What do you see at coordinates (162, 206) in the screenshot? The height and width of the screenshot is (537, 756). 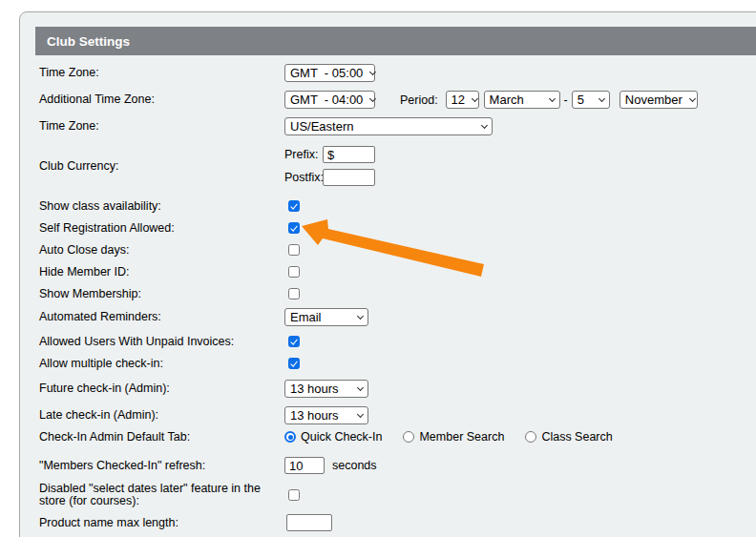 I see `show-class-availability-label: Show class availability:` at bounding box center [162, 206].